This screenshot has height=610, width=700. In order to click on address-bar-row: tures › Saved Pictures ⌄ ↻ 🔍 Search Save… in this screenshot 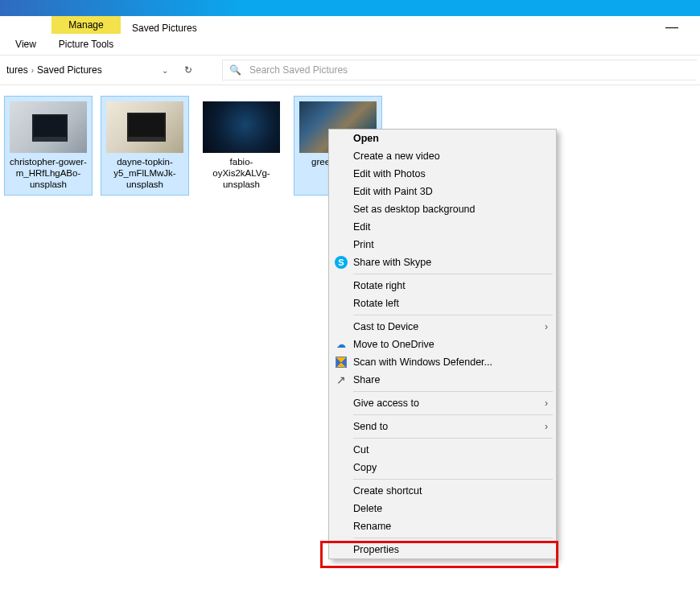, I will do `click(350, 70)`.